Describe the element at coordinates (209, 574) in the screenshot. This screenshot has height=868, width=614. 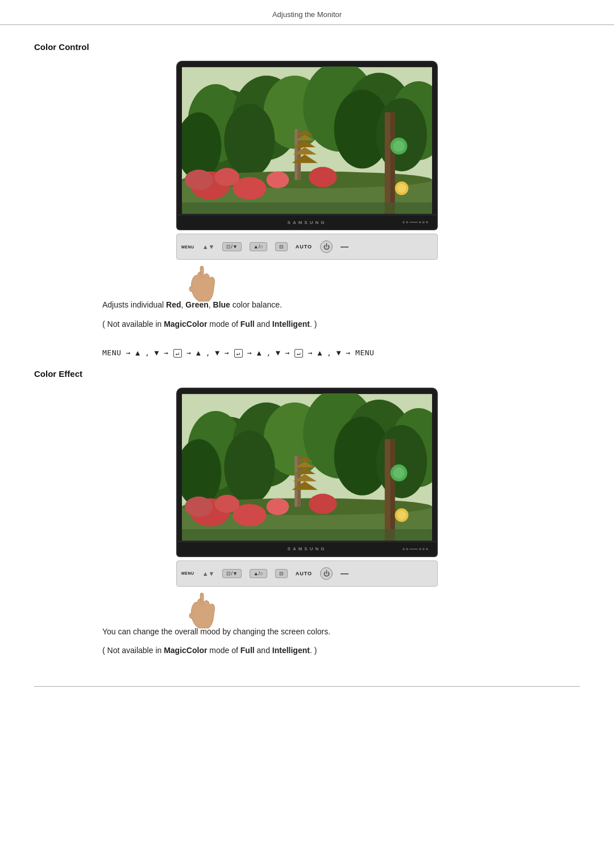
I see `separator2a: ▲▼` at that location.